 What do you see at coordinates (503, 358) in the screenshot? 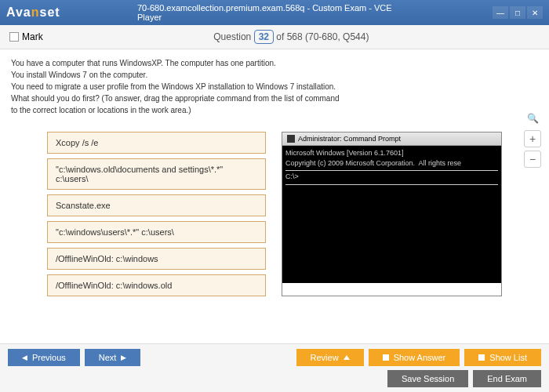
I see `show-list-button: Show List` at bounding box center [503, 358].